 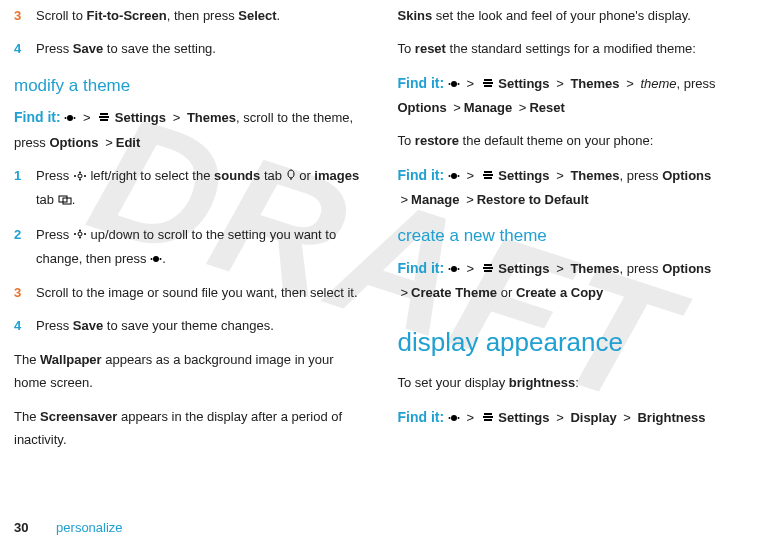 What do you see at coordinates (560, 292) in the screenshot?
I see `ui-label: Create a Copy` at bounding box center [560, 292].